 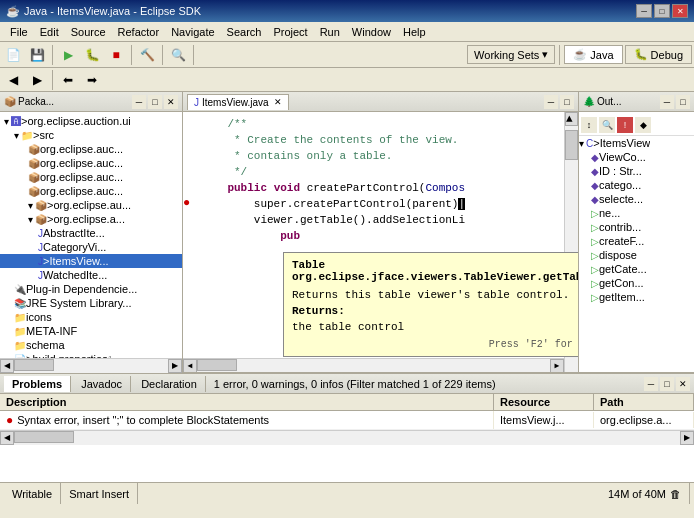 I want to click on debug-perspective-button: 🐛 Debug, so click(x=658, y=54).